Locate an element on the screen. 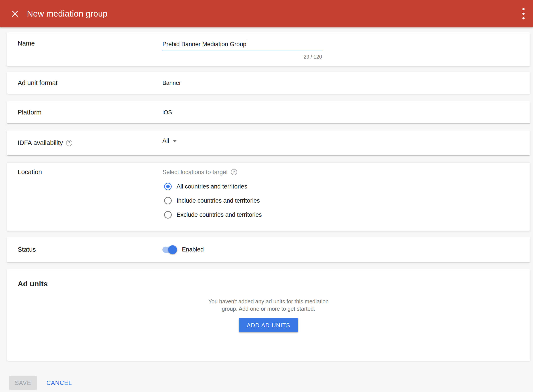 The height and width of the screenshot is (392, 533). toggle-thumb is located at coordinates (173, 250).